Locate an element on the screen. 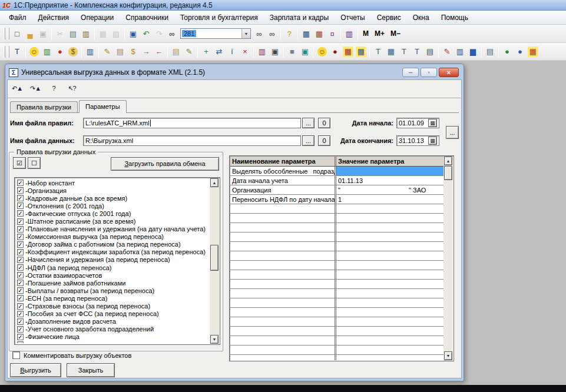 The image size is (566, 392). help-topics-icon: ? is located at coordinates (54, 88).